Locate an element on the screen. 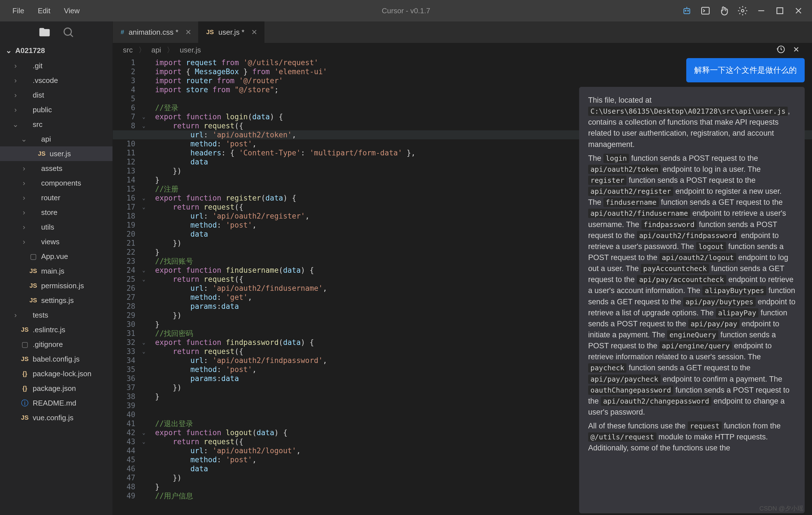 This screenshot has height=515, width=812. tree-folder: ›.git is located at coordinates (56, 66).